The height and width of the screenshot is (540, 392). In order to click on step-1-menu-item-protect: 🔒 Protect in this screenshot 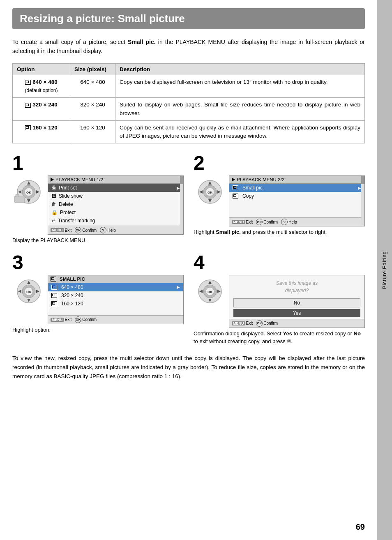, I will do `click(116, 212)`.